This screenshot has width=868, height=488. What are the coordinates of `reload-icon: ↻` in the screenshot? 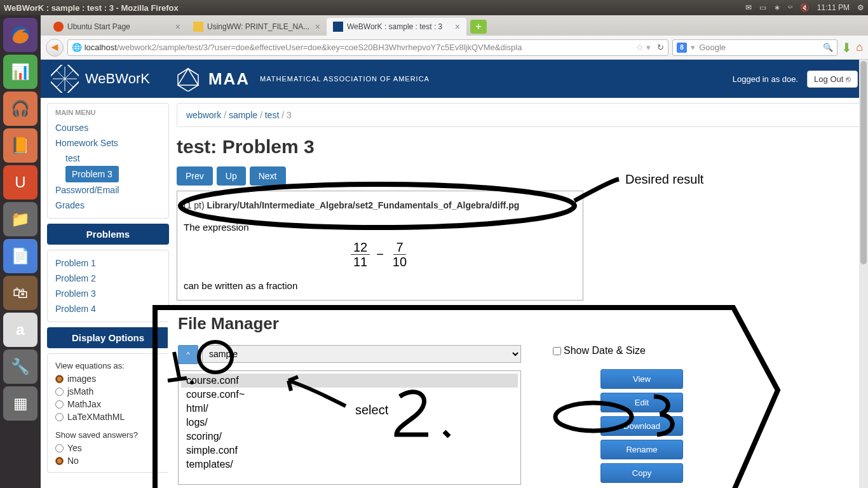 It's located at (661, 47).